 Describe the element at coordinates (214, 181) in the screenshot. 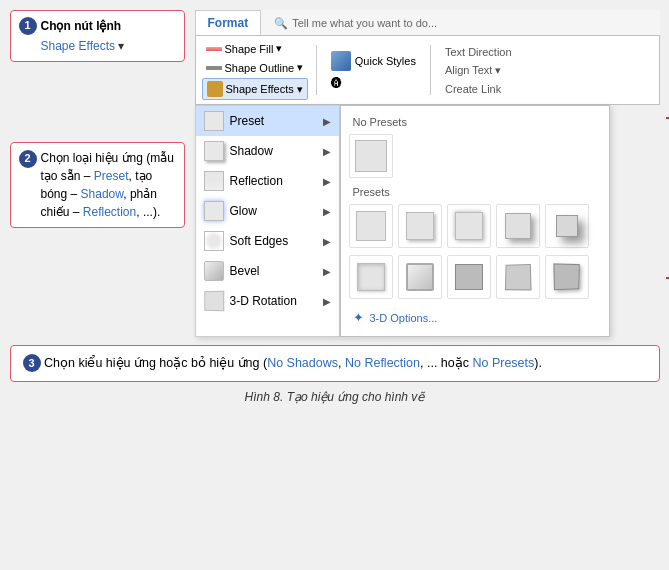

I see `reflection-icon` at that location.